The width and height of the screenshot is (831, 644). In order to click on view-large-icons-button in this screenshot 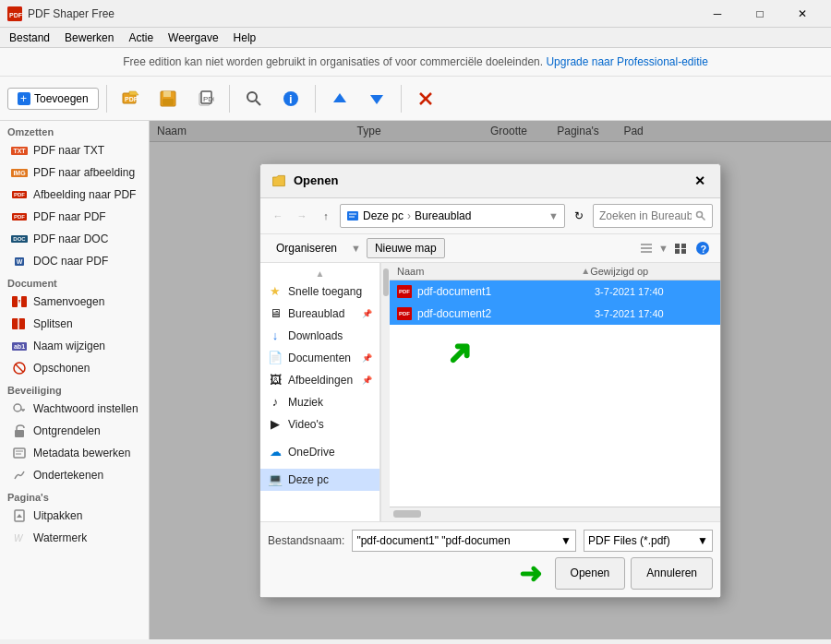, I will do `click(680, 248)`.